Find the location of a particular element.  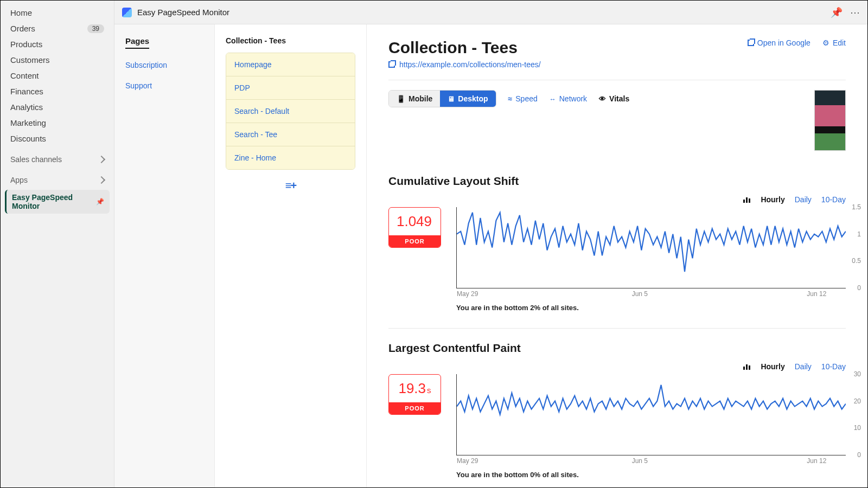

admin-sidebar: HomeOrders39ProductsCustomersContentFina… is located at coordinates (58, 244).